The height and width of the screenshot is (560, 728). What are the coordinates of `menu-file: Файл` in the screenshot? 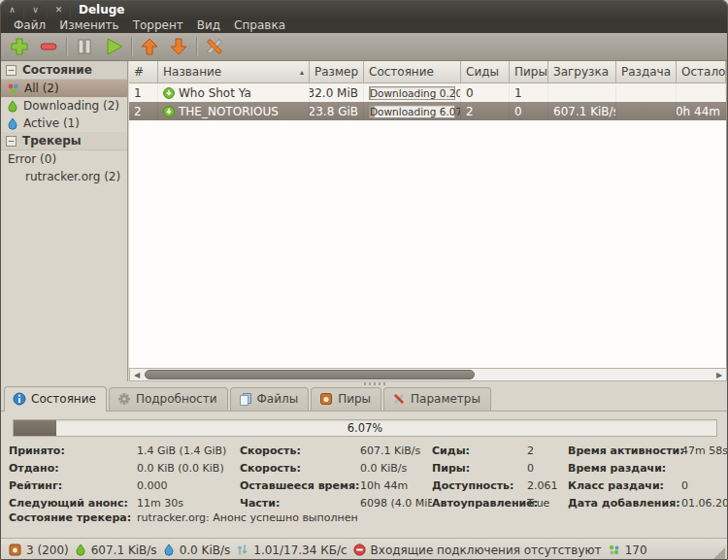 It's located at (29, 25).